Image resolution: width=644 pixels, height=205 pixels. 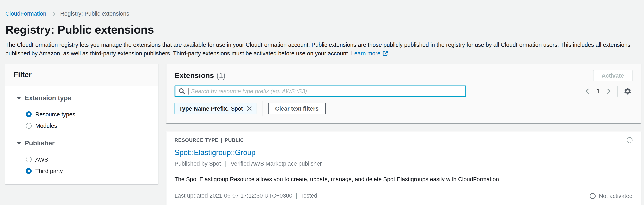 What do you see at coordinates (608, 91) in the screenshot?
I see `pagination-next-button` at bounding box center [608, 91].